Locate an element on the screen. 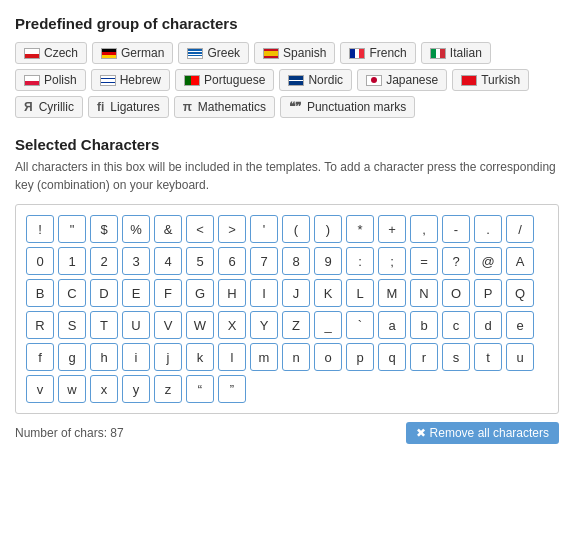 This screenshot has width=574, height=550. lang-button-turkish: Turkish is located at coordinates (490, 80).